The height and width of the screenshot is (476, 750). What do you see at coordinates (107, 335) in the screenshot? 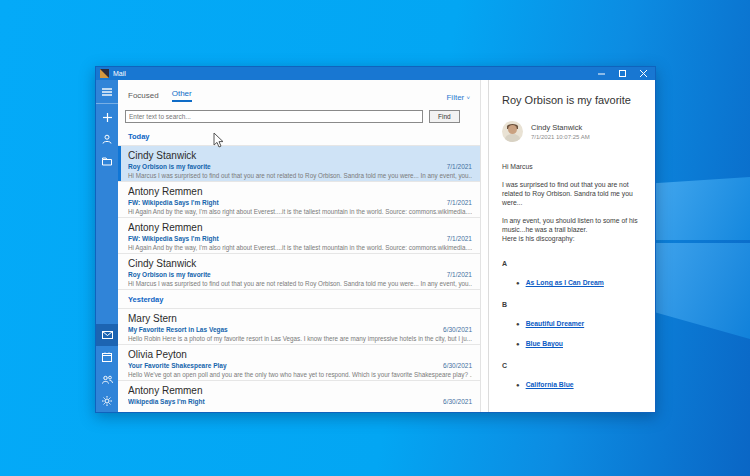
I see `mail-nav-button` at bounding box center [107, 335].